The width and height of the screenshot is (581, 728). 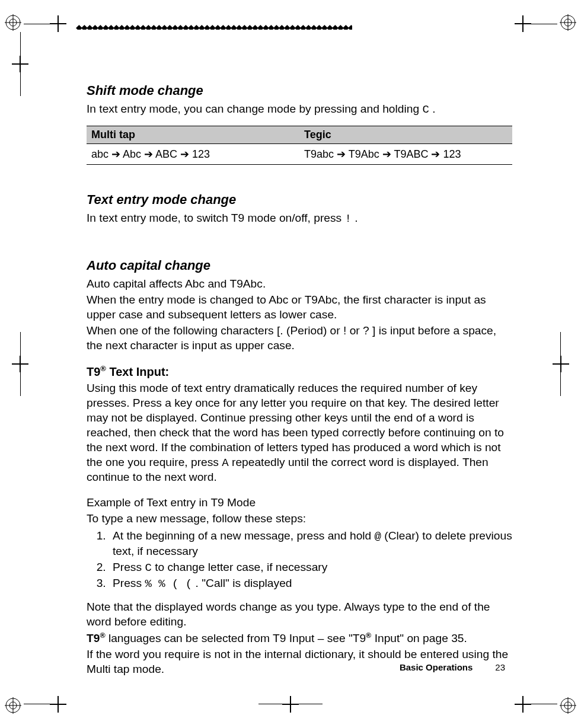 I want to click on heading-auto-capital: Auto capital change, so click(x=299, y=266).